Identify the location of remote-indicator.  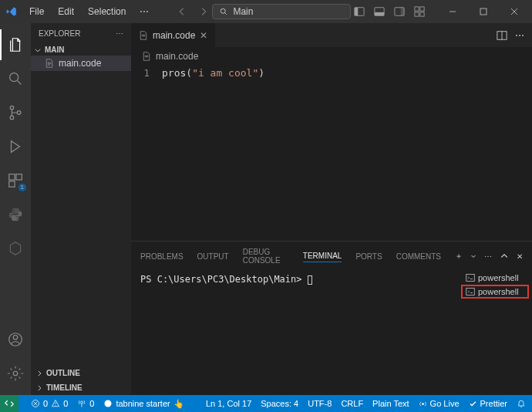
(9, 404).